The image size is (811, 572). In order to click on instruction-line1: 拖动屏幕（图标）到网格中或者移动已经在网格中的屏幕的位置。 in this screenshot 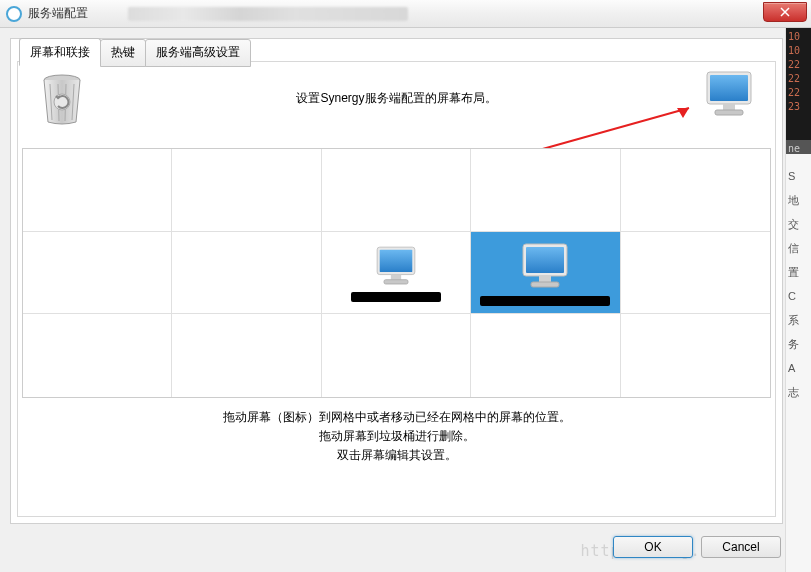, I will do `click(396, 418)`.